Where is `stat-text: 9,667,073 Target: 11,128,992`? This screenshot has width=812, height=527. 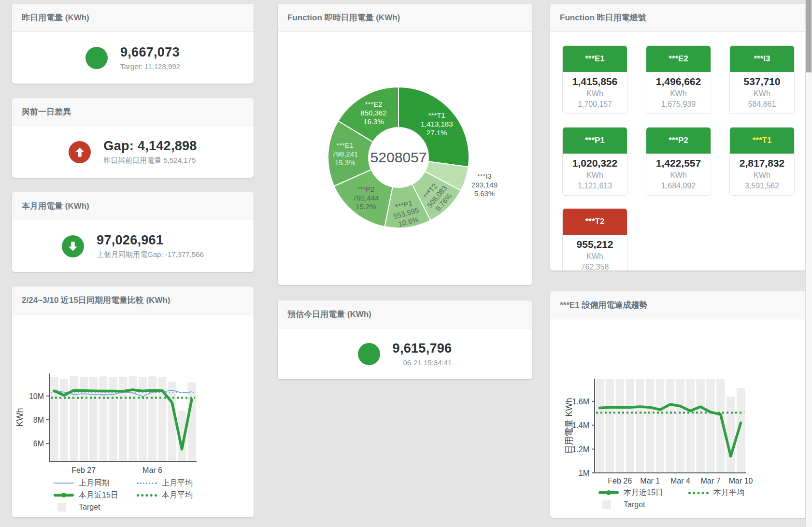
stat-text: 9,667,073 Target: 11,128,992 is located at coordinates (150, 58).